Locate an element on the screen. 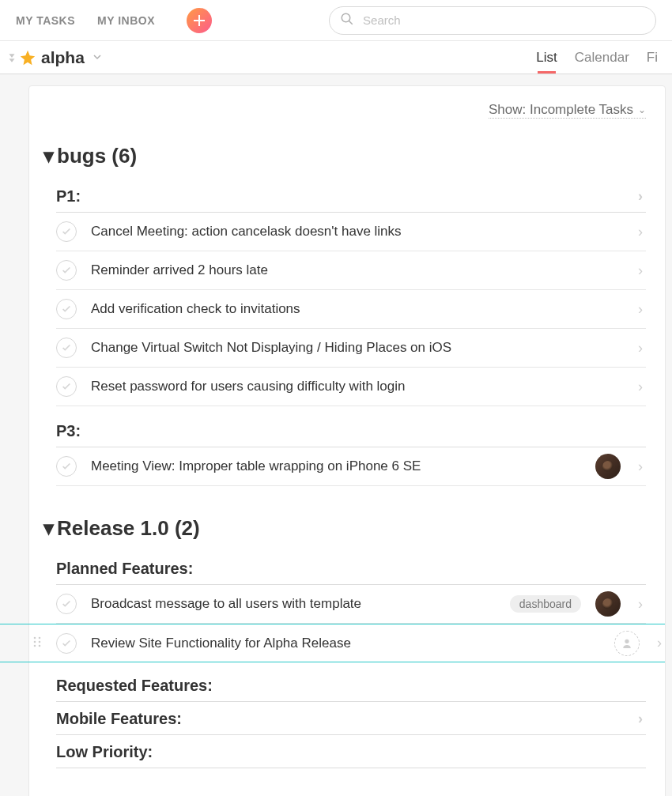 The image size is (672, 796). task-row: Reset password for users causing difficu… is located at coordinates (351, 387).